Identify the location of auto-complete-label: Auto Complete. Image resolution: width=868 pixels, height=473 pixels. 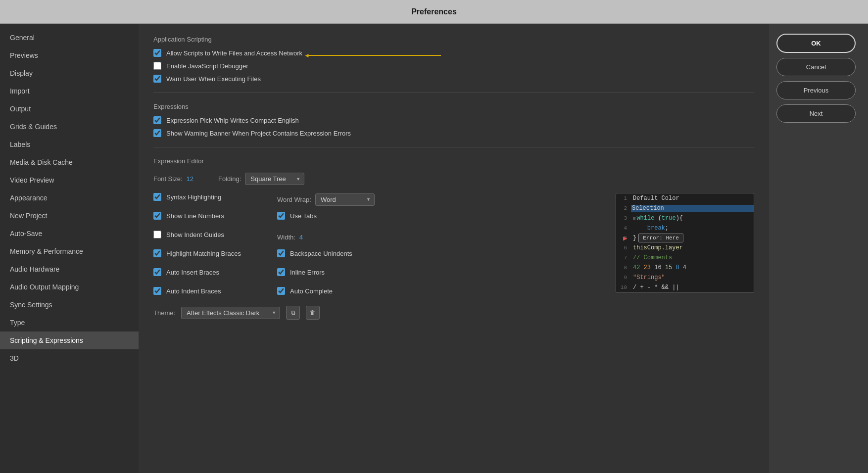
(311, 291).